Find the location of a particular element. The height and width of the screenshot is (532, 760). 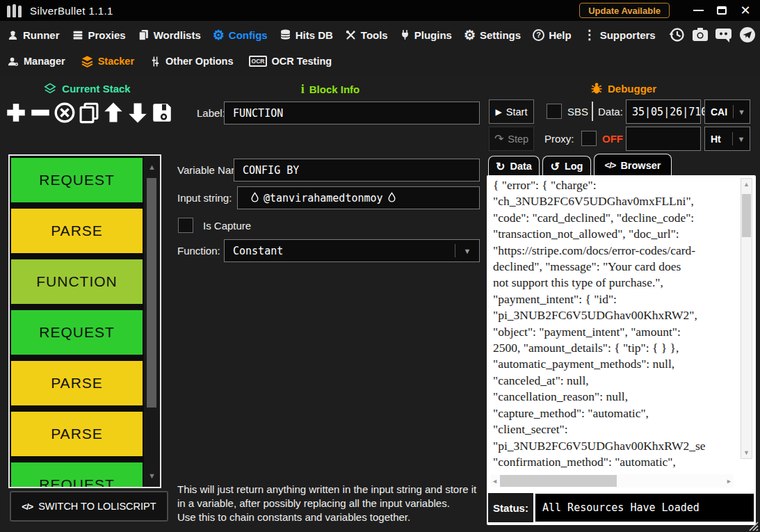

move-up-button is located at coordinates (113, 113).